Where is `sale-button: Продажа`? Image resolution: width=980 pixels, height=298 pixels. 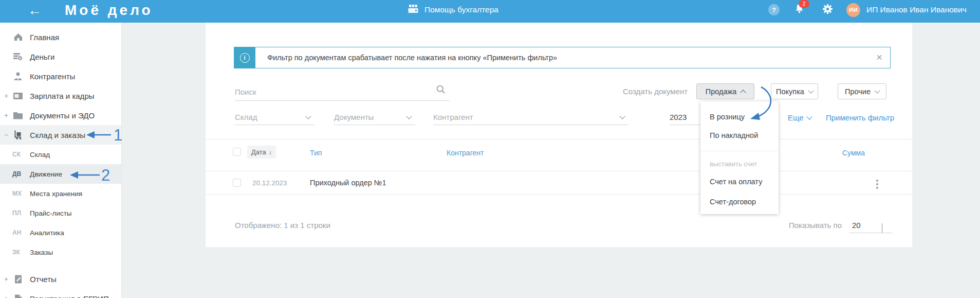 sale-button: Продажа is located at coordinates (726, 92).